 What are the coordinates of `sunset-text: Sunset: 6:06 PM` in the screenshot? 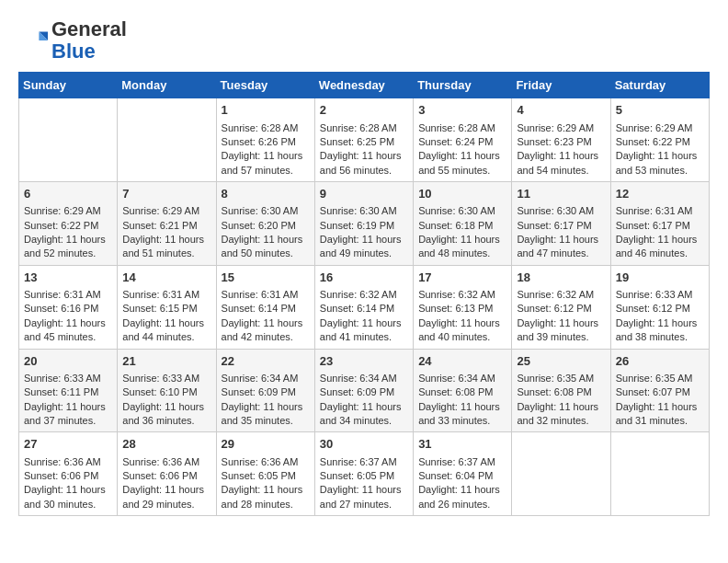 It's located at (68, 477).